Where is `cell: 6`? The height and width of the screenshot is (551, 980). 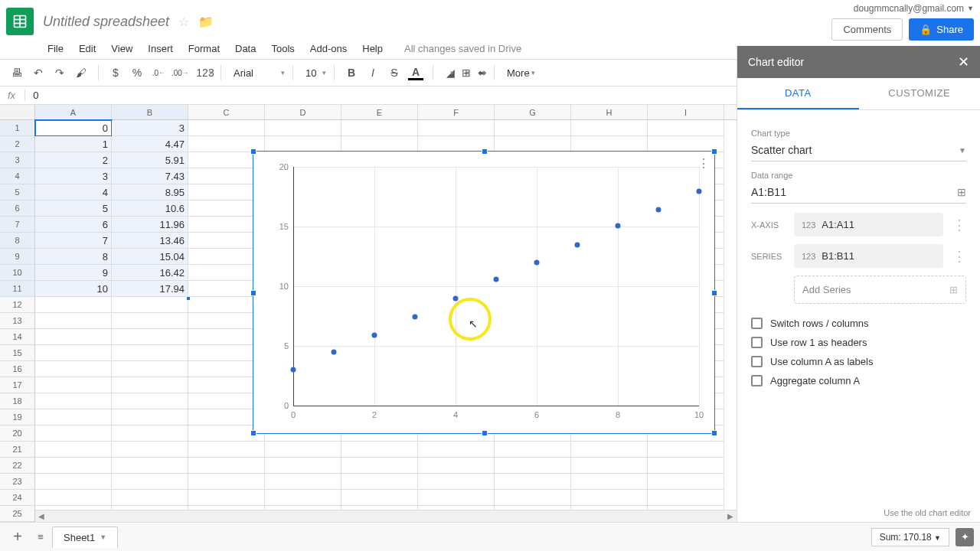 cell: 6 is located at coordinates (74, 225).